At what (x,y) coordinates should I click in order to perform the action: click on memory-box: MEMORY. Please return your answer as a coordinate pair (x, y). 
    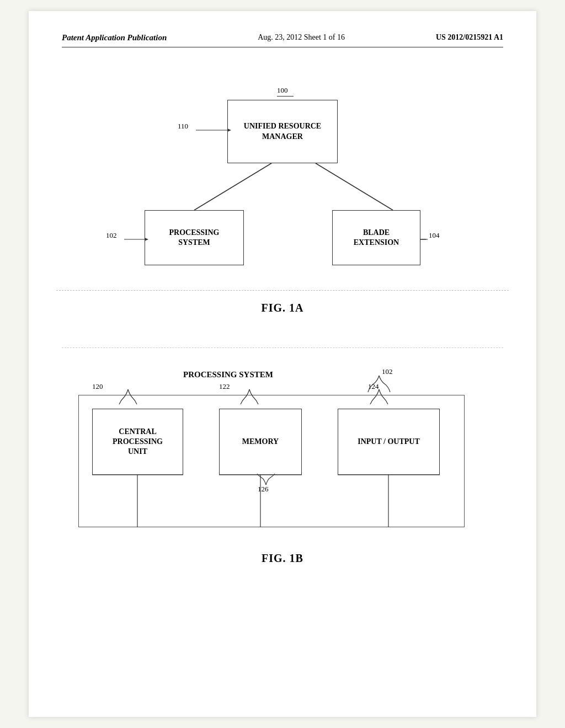
    Looking at the image, I should click on (260, 442).